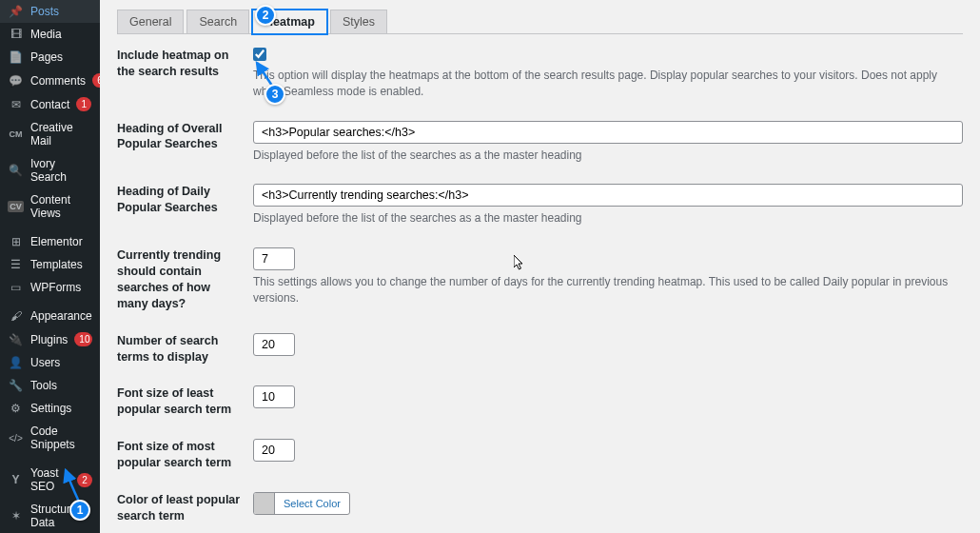 The height and width of the screenshot is (533, 980). I want to click on sidebar-item-posts: 📌Posts, so click(49, 11).